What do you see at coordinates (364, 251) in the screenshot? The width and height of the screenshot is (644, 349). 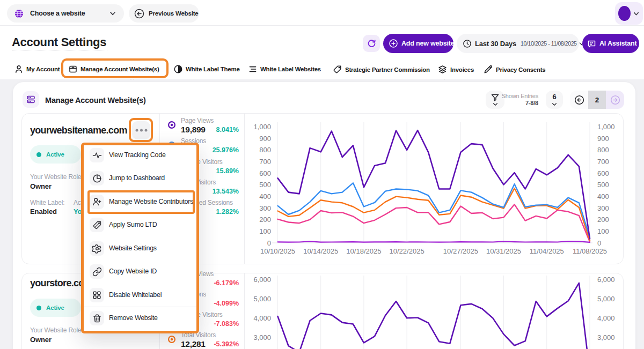 I see `svg-text: 10/18/2025` at bounding box center [364, 251].